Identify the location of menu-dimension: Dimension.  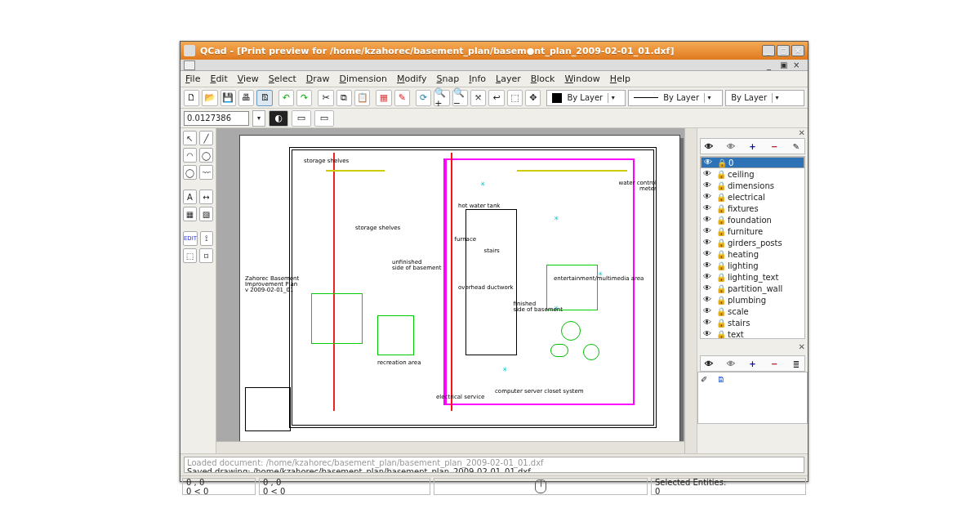
(363, 78).